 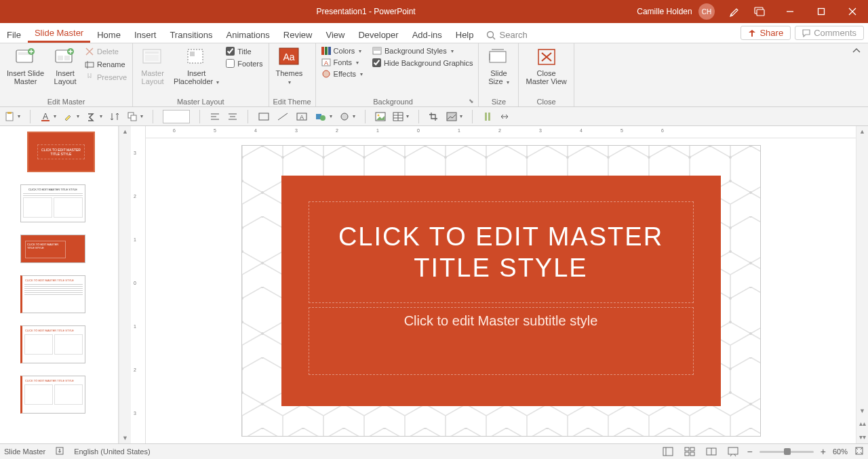 I want to click on rename-button: Rename, so click(x=106, y=64).